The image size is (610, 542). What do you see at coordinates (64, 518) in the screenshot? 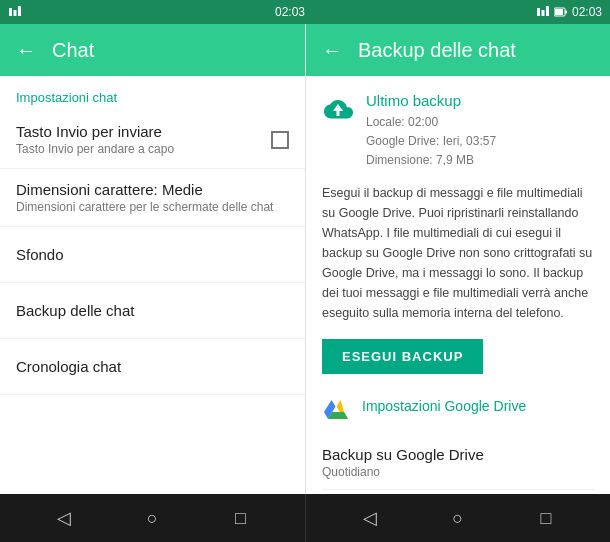
I see `left-back-nav-icon: ◁` at bounding box center [64, 518].